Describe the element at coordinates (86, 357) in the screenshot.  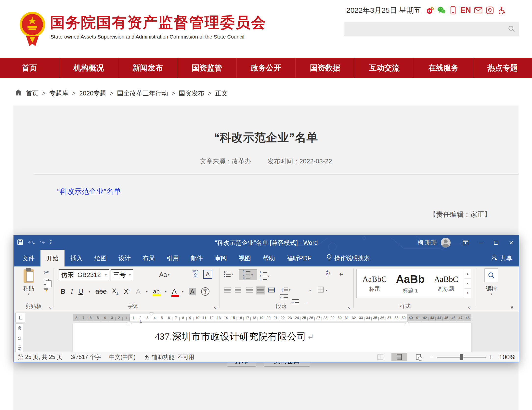
I see `word-count: 3/7517 个字` at that location.